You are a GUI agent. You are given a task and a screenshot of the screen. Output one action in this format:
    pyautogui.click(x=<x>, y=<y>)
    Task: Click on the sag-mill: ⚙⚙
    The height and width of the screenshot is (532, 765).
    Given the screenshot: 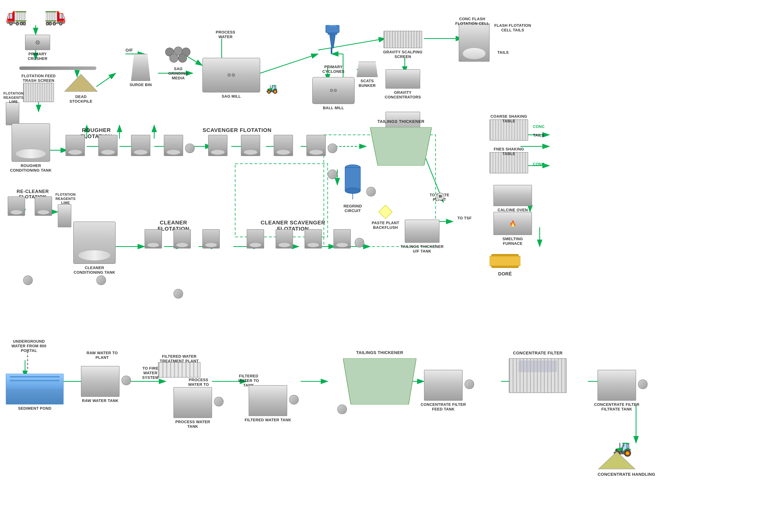 What is the action you would take?
    pyautogui.click(x=231, y=75)
    